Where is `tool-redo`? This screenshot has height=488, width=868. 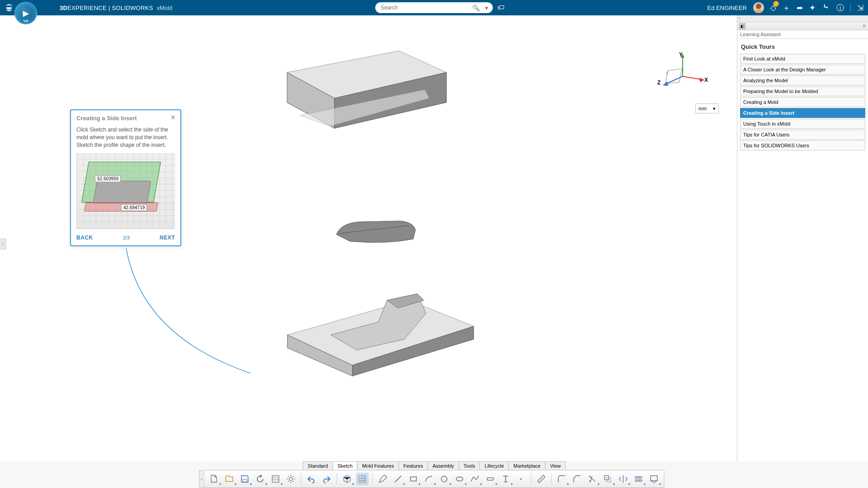 tool-redo is located at coordinates (327, 479).